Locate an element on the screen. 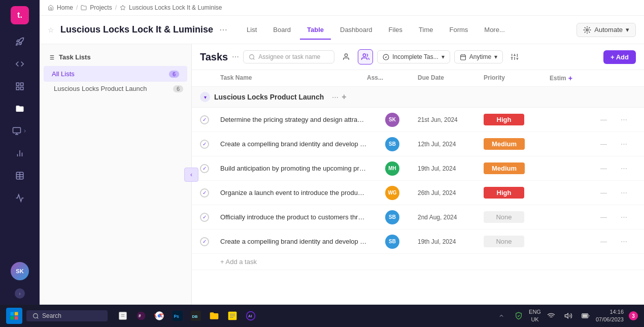 Image resolution: width=644 pixels, height=327 pixels. due-date-4: 26th Jul, 2024 is located at coordinates (451, 193).